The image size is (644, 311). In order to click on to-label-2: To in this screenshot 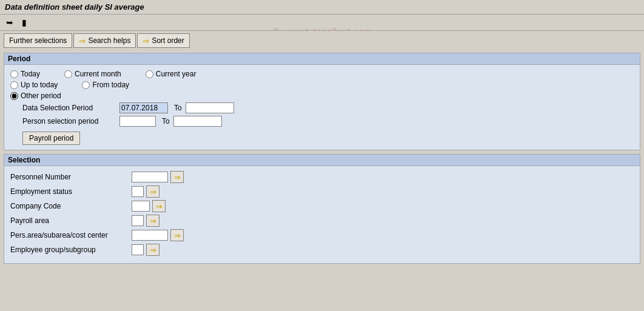, I will do `click(166, 121)`.